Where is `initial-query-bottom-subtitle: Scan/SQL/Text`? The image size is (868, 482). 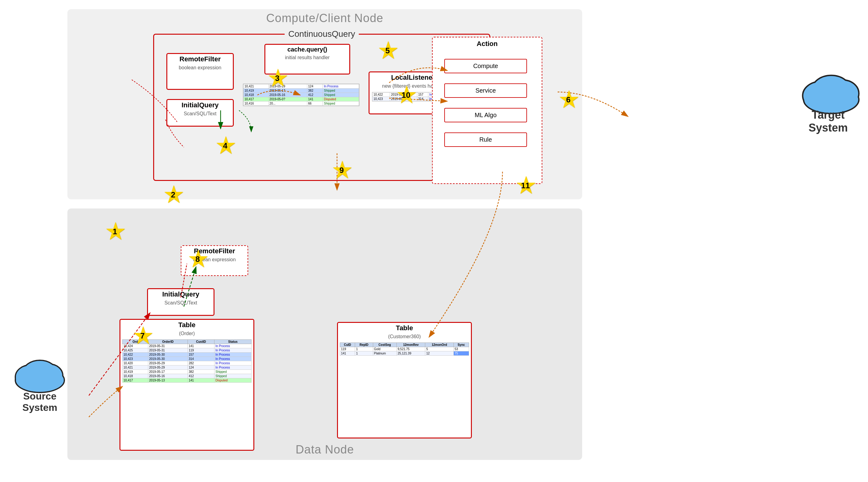 initial-query-bottom-subtitle: Scan/SQL/Text is located at coordinates (181, 304).